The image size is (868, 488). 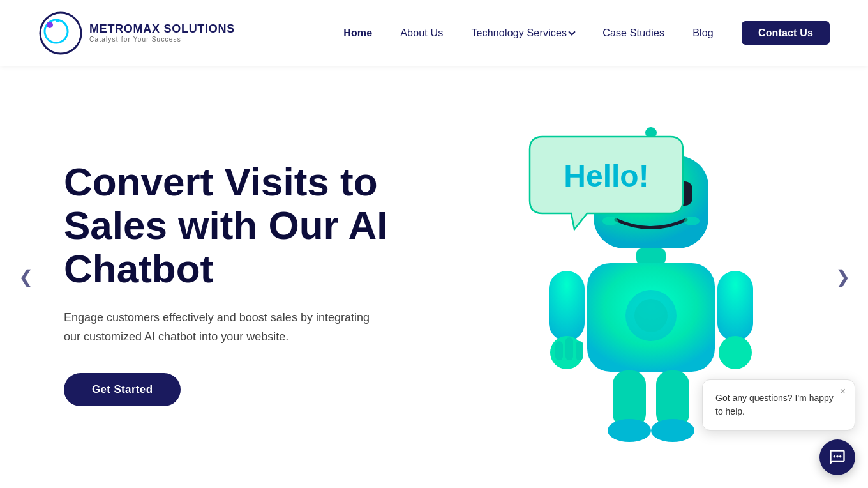 What do you see at coordinates (837, 457) in the screenshot?
I see `chat-icon` at bounding box center [837, 457].